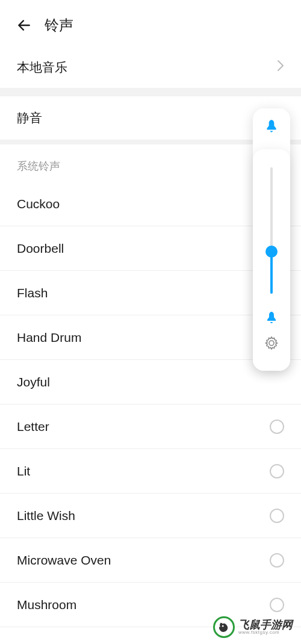 This screenshot has width=301, height=644. What do you see at coordinates (272, 273) in the screenshot?
I see `volume-slider-fill` at bounding box center [272, 273].